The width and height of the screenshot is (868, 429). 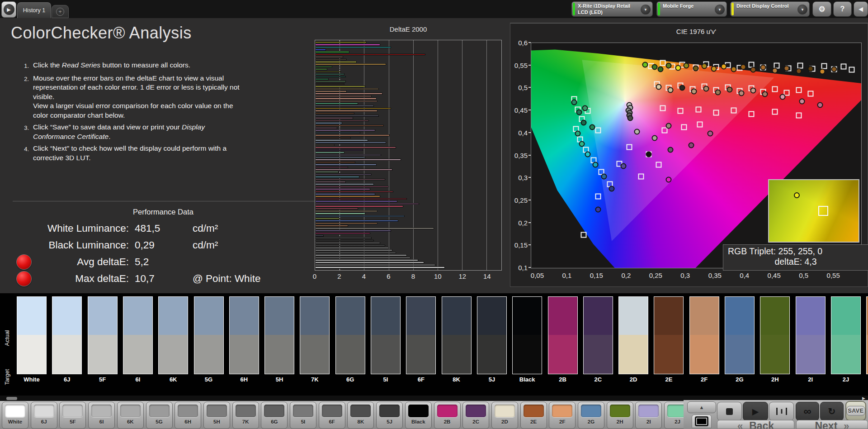 I want to click on patch-button-6h: 6H, so click(x=188, y=415).